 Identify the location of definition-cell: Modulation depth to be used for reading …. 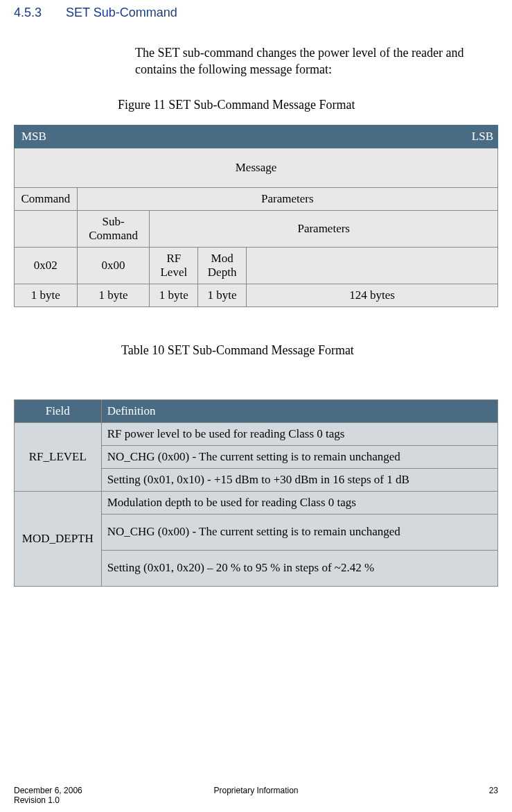
(299, 502).